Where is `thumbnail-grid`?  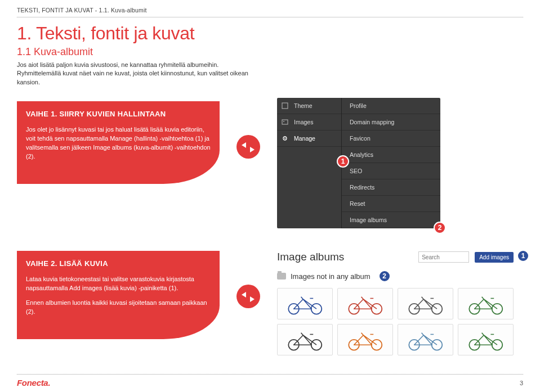
thumbnail-grid is located at coordinates (395, 322).